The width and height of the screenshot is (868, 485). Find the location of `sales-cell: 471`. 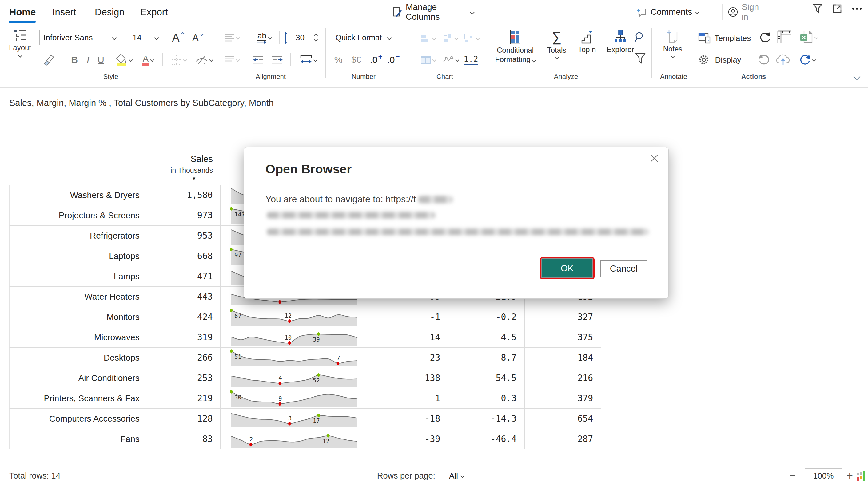

sales-cell: 471 is located at coordinates (190, 277).